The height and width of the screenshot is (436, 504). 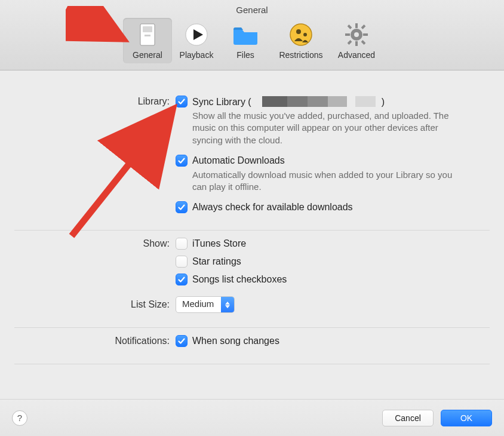 What do you see at coordinates (219, 244) in the screenshot?
I see `itunes-store-label: iTunes Store` at bounding box center [219, 244].